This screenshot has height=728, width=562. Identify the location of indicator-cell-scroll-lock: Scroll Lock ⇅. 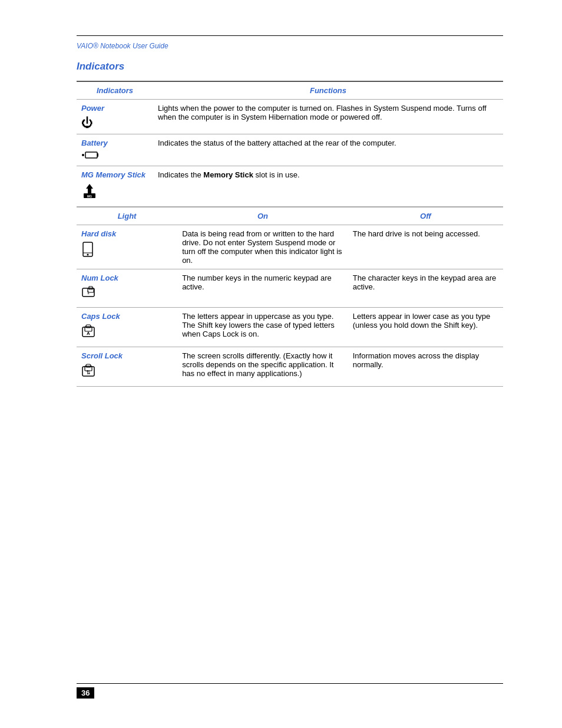
(127, 367).